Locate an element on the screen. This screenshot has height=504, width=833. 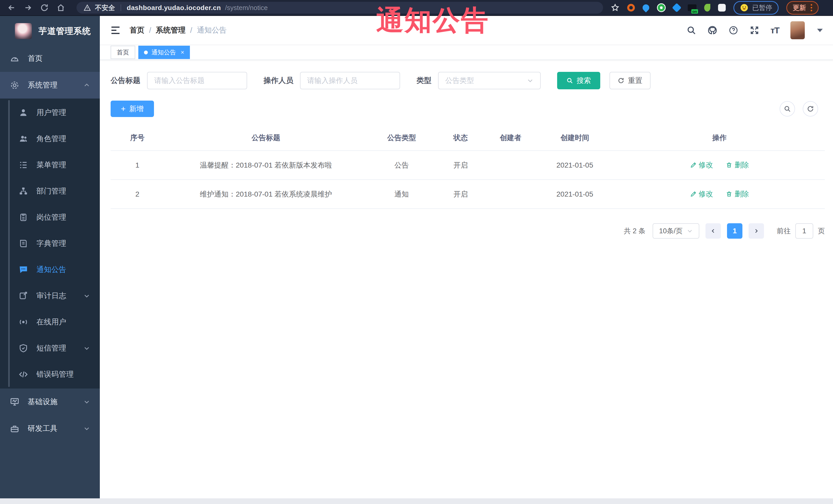
profile-paused-chip: 已暂停 is located at coordinates (756, 8).